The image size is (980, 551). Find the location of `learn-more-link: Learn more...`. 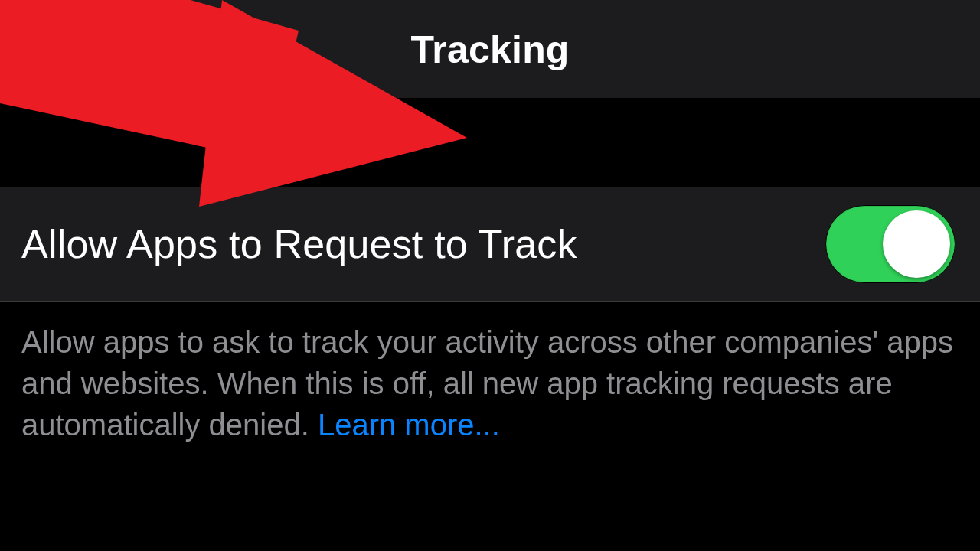

learn-more-link: Learn more... is located at coordinates (409, 425).